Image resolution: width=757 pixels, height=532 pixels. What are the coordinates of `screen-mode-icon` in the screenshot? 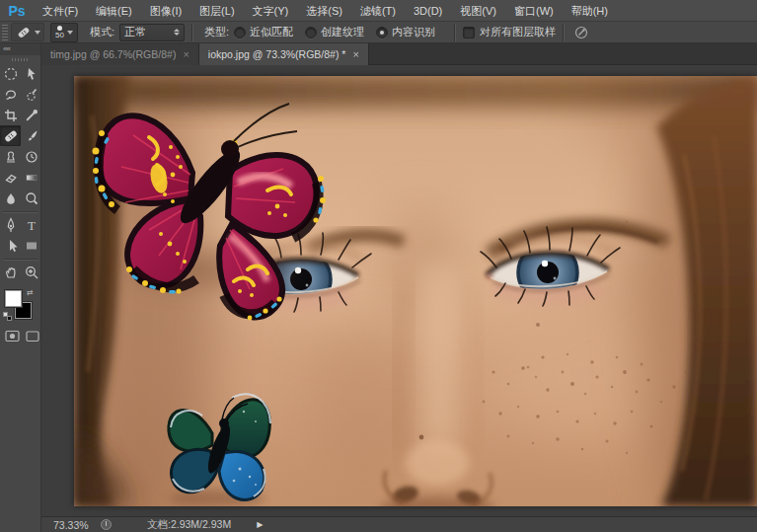 It's located at (34, 337).